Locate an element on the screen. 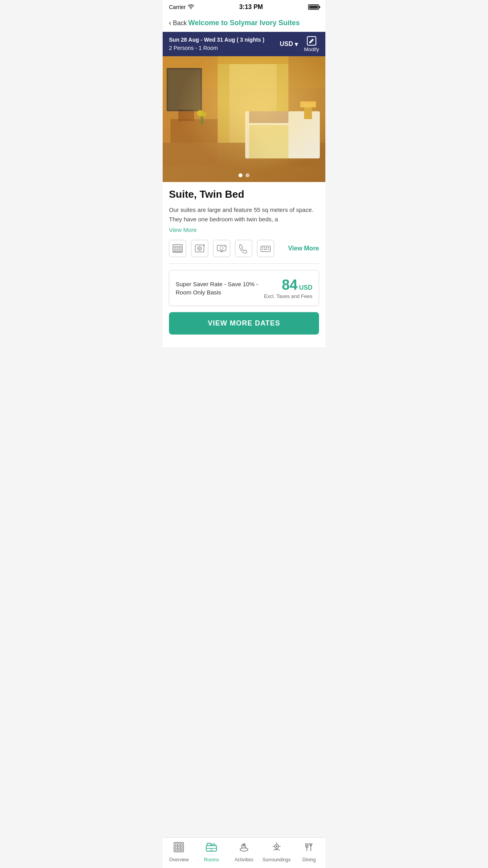 The image size is (488, 868). building-amenity-icon is located at coordinates (178, 248).